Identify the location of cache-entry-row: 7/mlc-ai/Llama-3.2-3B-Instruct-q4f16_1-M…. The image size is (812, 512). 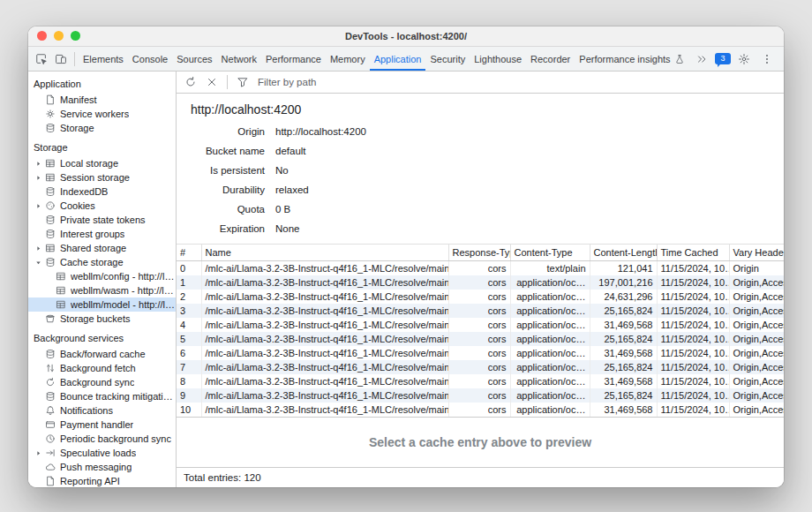
(480, 367).